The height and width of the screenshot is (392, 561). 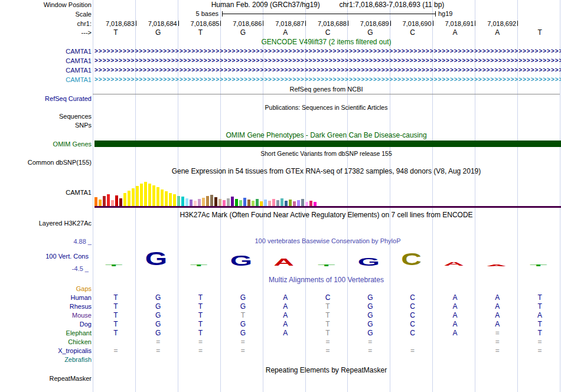 What do you see at coordinates (47, 144) in the screenshot?
I see `omim-genes-label: OMIM Genes` at bounding box center [47, 144].